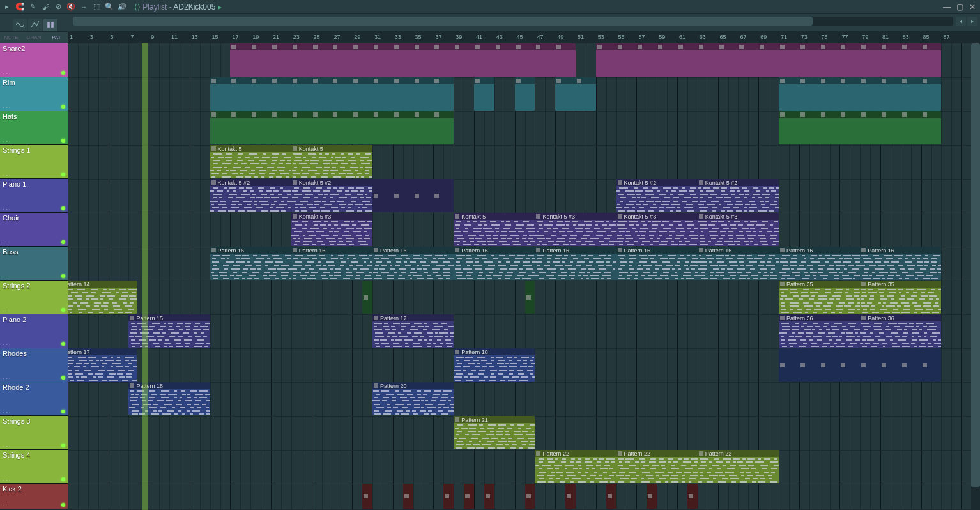 The width and height of the screenshot is (980, 510). I want to click on tab-pattern, so click(50, 25).